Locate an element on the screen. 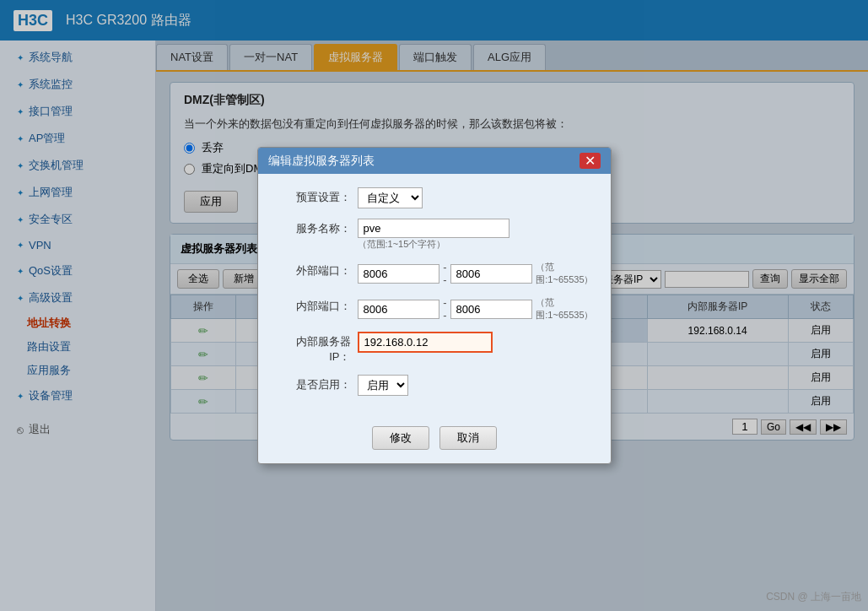  service-name-label: 服务名称： is located at coordinates (313, 228).